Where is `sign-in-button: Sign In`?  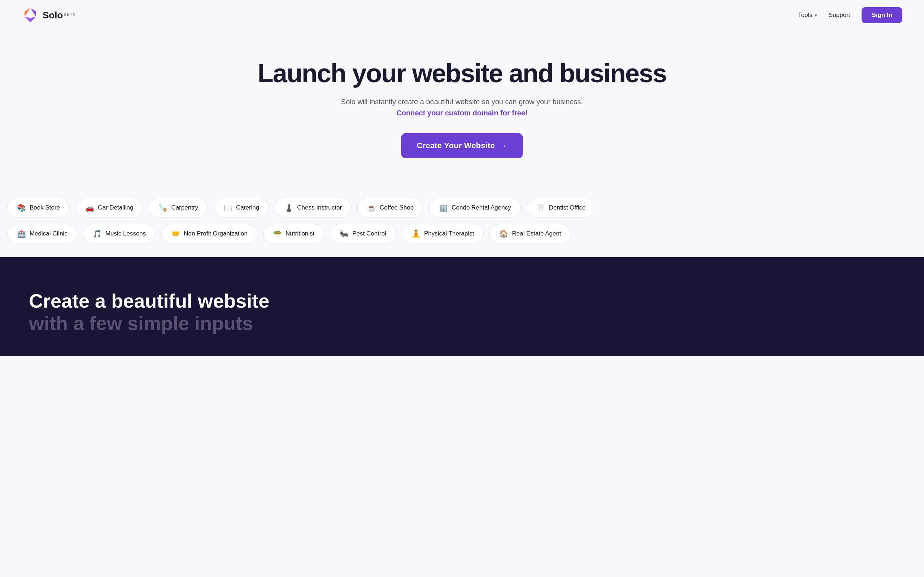 sign-in-button: Sign In is located at coordinates (882, 15).